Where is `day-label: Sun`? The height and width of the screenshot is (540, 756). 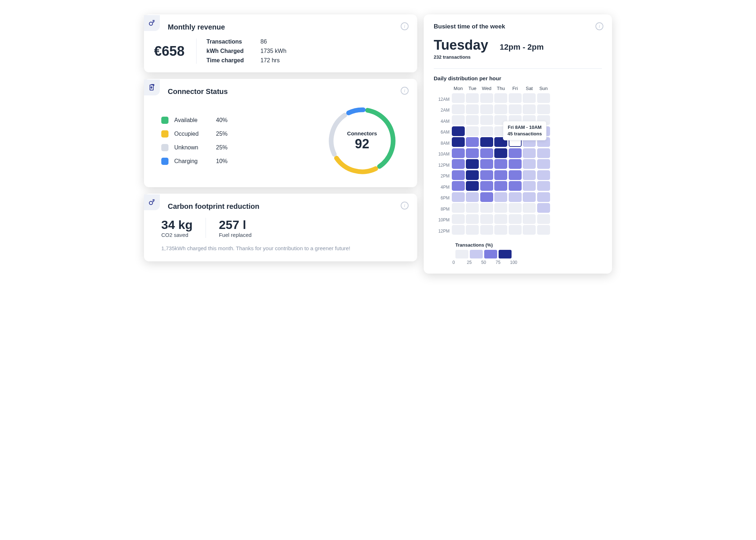
day-label: Sun is located at coordinates (544, 89).